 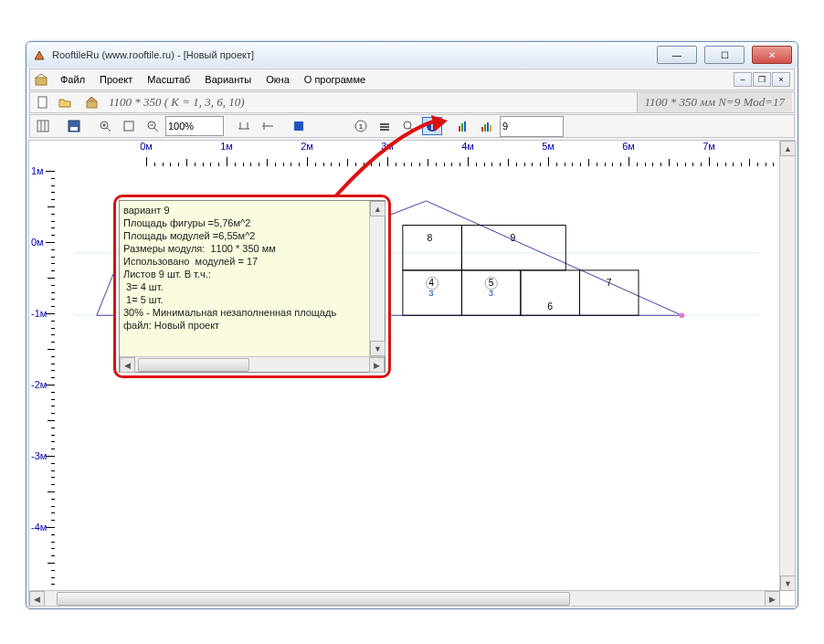 I want to click on info-popup: вариант 9 Площадь фигуры =5,76м^2 Площад…, so click(x=252, y=287).